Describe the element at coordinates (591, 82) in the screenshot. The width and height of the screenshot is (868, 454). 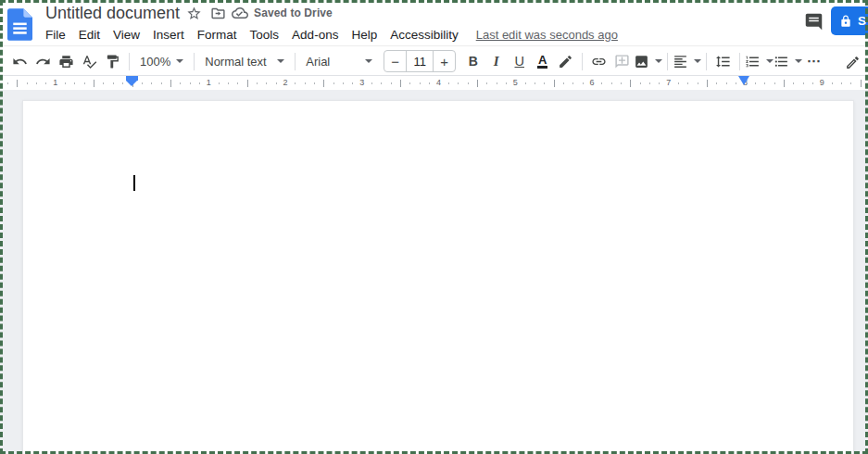
I see `ruler-number: 6` at that location.